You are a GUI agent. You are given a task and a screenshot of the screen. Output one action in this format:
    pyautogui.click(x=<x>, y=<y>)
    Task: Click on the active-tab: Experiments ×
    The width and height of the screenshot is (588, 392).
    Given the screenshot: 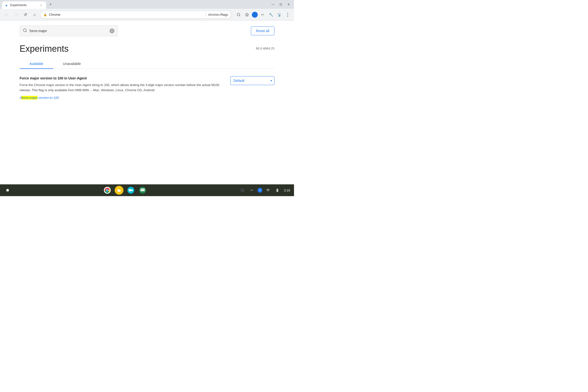 What is the action you would take?
    pyautogui.click(x=24, y=5)
    